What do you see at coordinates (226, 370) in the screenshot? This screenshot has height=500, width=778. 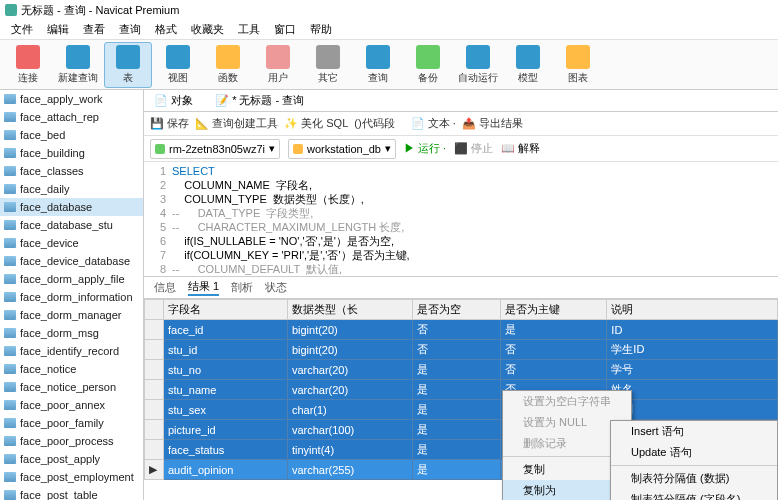 I see `grid-cell: stu_no` at bounding box center [226, 370].